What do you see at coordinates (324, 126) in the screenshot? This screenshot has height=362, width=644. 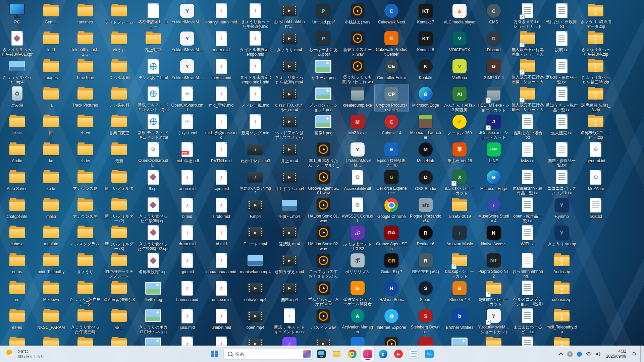 I see `desktop-icon: 画像1.png` at bounding box center [324, 126].